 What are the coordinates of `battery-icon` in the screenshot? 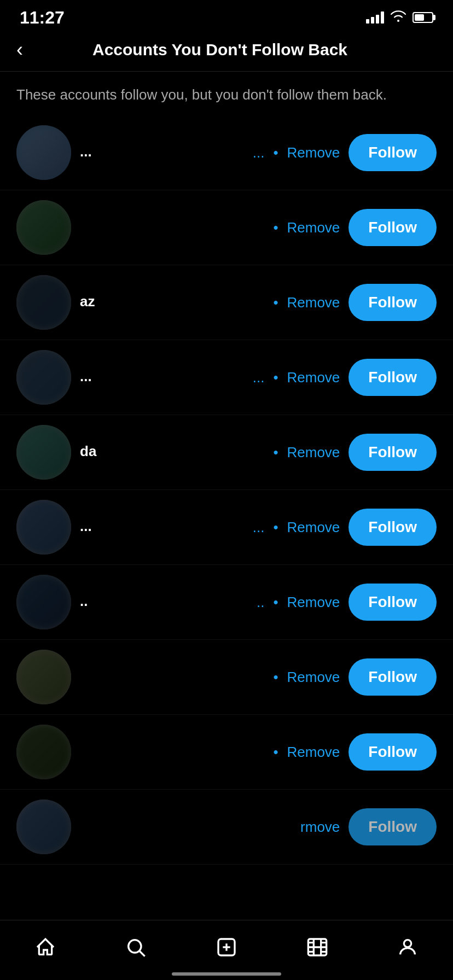 It's located at (423, 18).